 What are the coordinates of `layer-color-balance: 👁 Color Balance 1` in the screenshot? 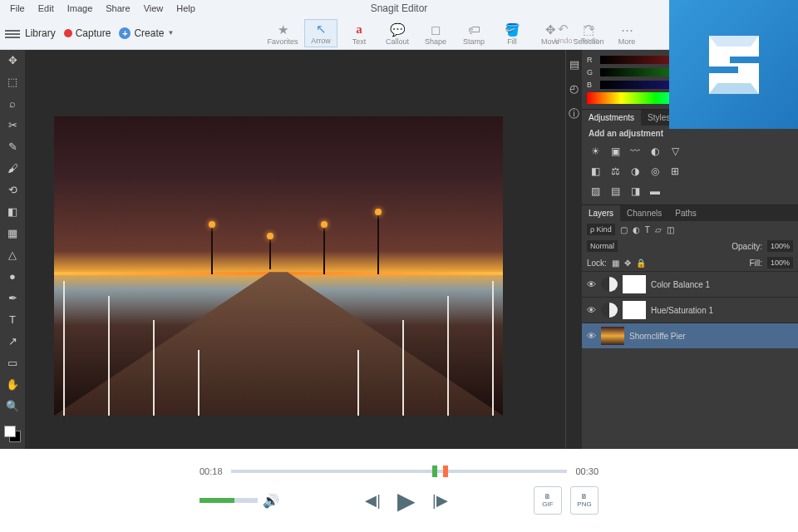 It's located at (690, 284).